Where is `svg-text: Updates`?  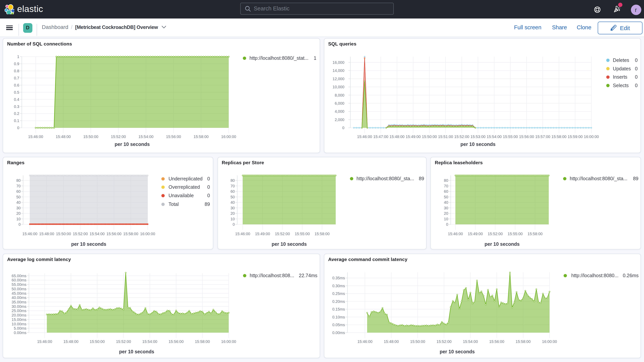 svg-text: Updates is located at coordinates (622, 68).